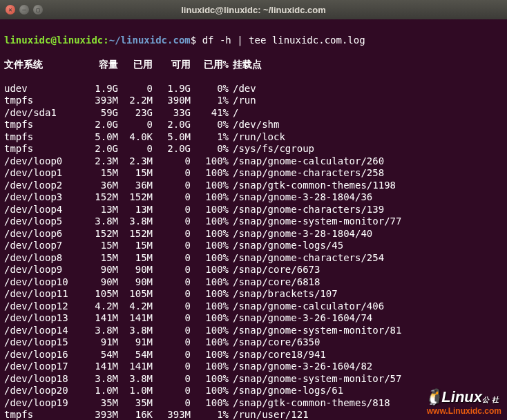  Describe the element at coordinates (40, 246) in the screenshot. I see `cell-filesystem: /dev/loop7` at that location.